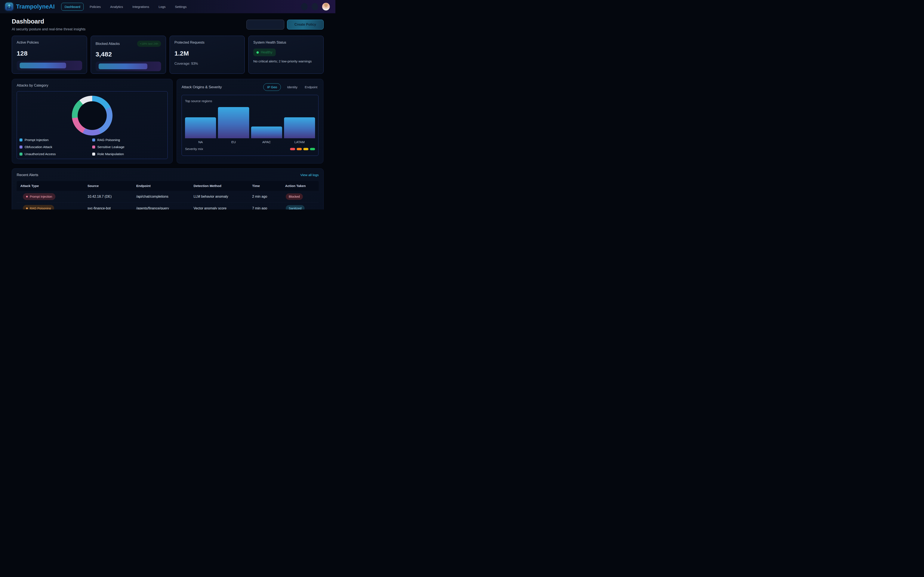 The width and height of the screenshot is (924, 577). I want to click on user-avatar, so click(326, 6).